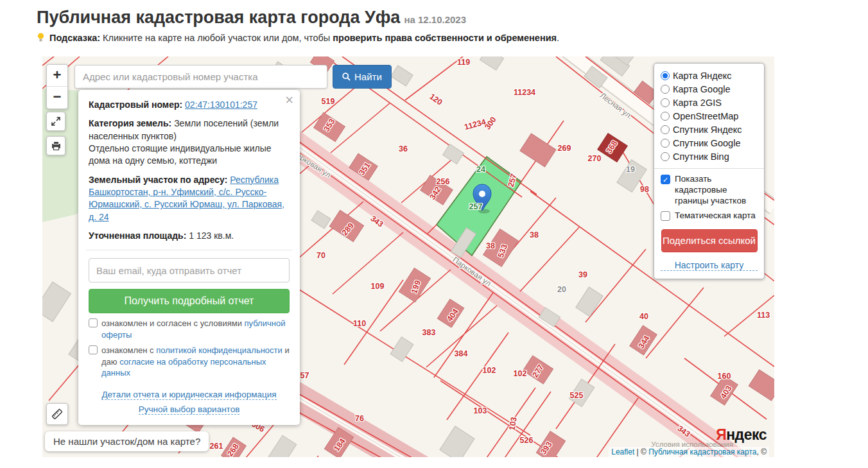 The image size is (868, 468). Describe the element at coordinates (93, 350) in the screenshot. I see `privacy-checkbox` at that location.